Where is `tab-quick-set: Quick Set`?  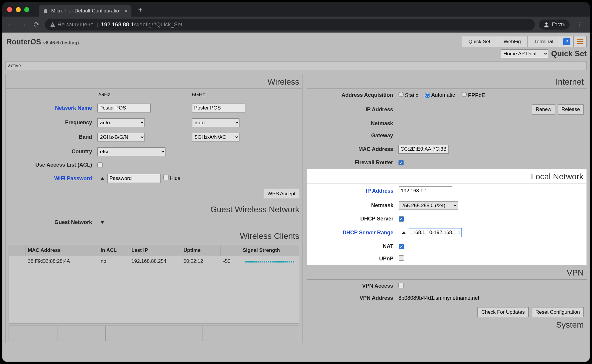 tab-quick-set: Quick Set is located at coordinates (480, 42).